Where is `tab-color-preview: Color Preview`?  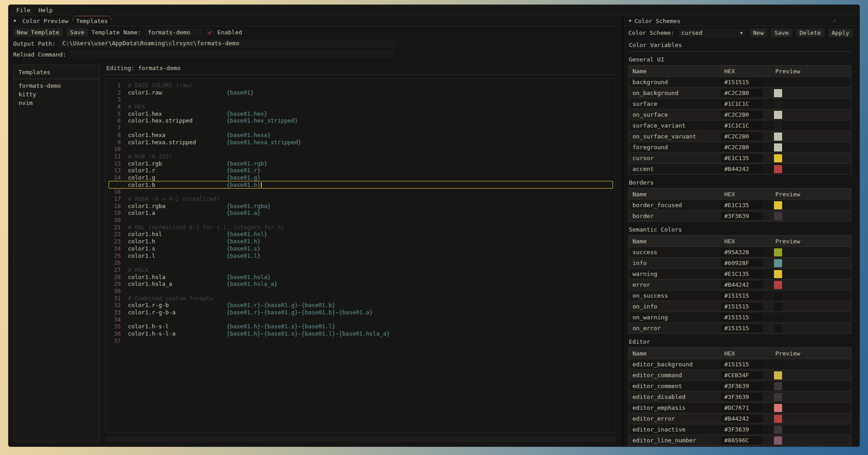
tab-color-preview: Color Preview is located at coordinates (45, 21).